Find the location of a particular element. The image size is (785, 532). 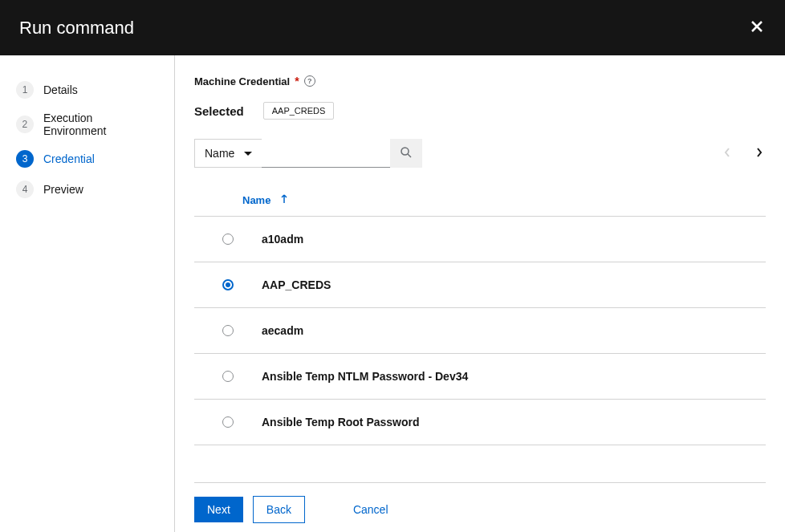

table-row: aecadm is located at coordinates (480, 331).